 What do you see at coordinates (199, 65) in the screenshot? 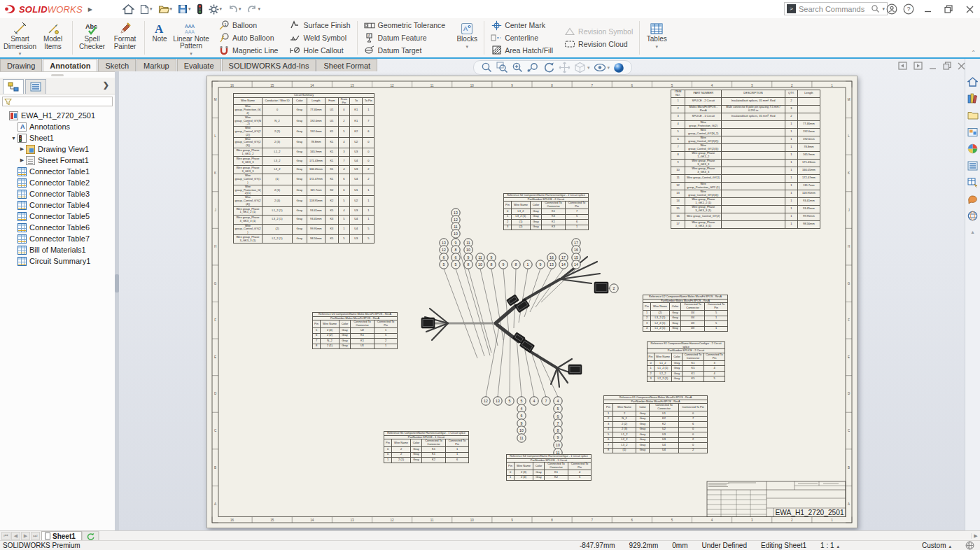
I see `tab-evaluate: Evaluate` at bounding box center [199, 65].